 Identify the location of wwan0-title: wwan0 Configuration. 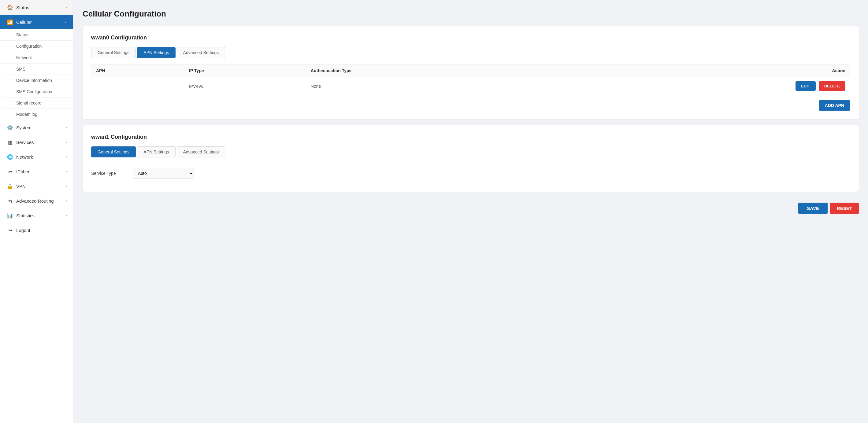
(470, 38).